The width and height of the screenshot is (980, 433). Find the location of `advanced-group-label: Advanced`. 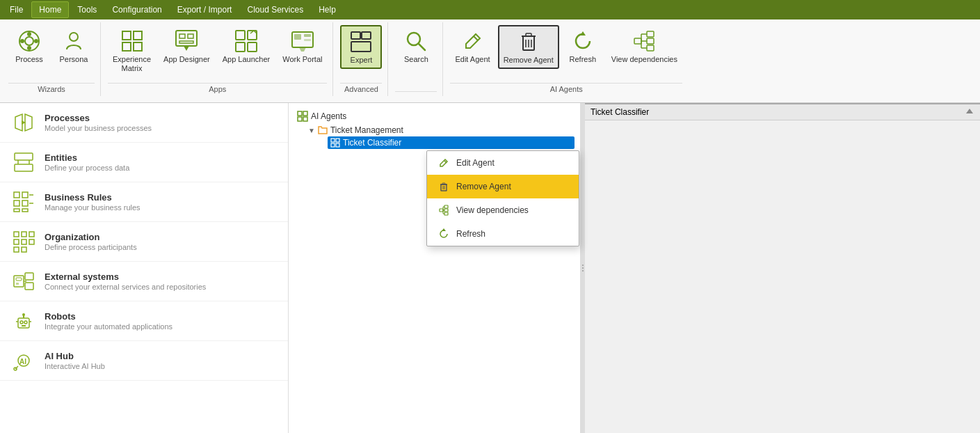

advanced-group-label: Advanced is located at coordinates (361, 89).